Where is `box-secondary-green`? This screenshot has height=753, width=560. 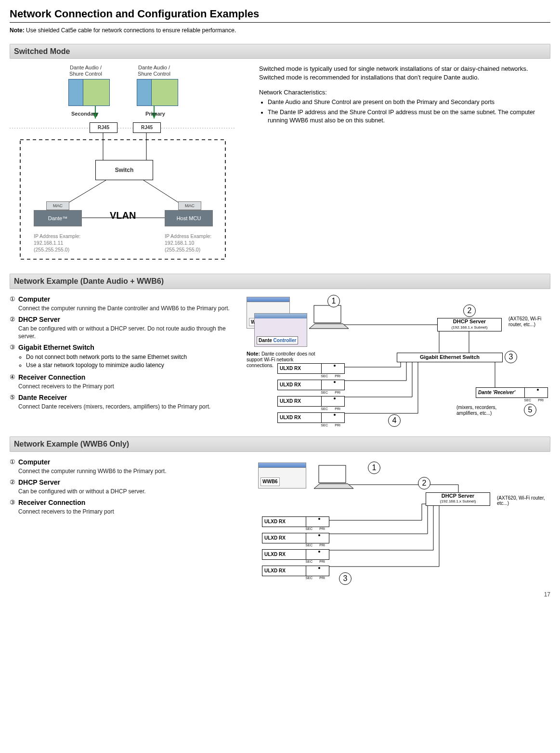 box-secondary-green is located at coordinates (96, 92).